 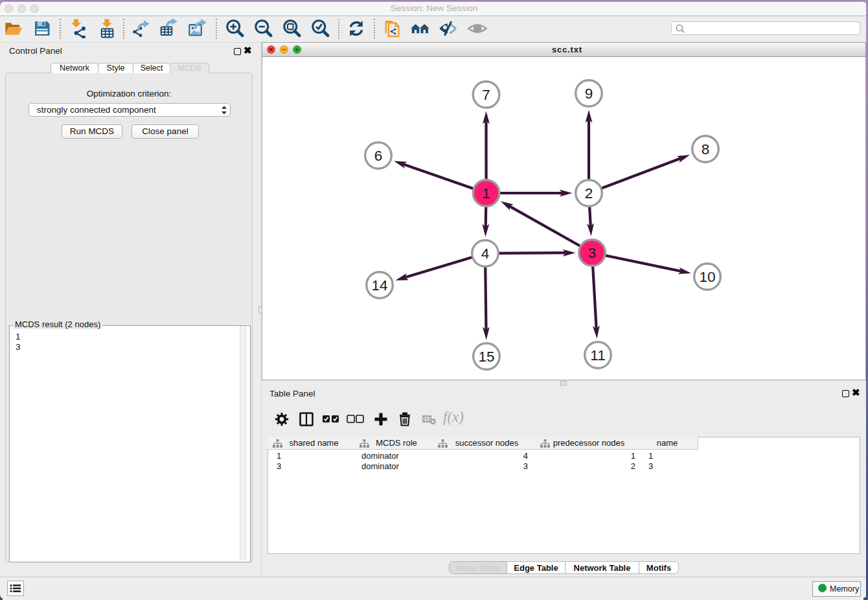 I want to click on svg-text: 14, so click(x=380, y=285).